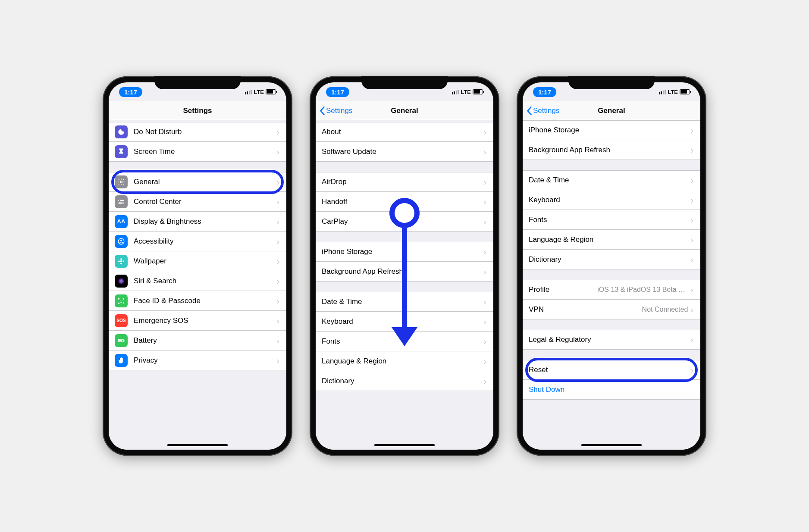 The height and width of the screenshot is (532, 809). I want to click on settings-row-emergency-sos: SOSEmergency SOS›, so click(198, 321).